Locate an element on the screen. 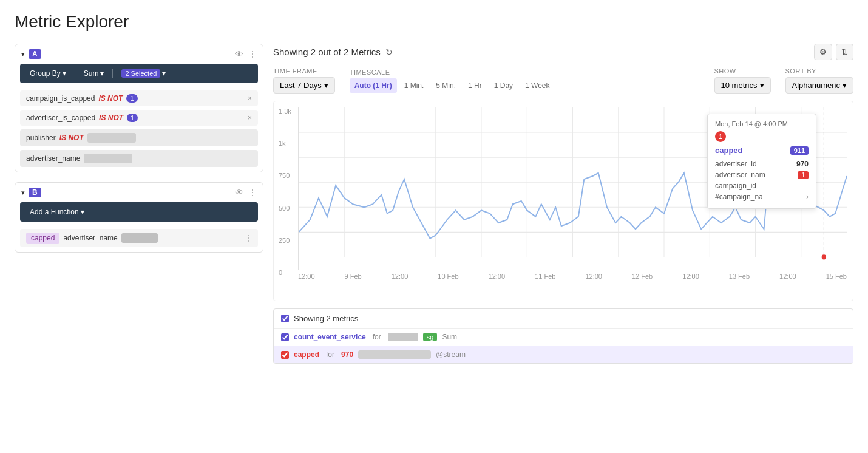 The height and width of the screenshot is (453, 868). tooltip-val-badge: 911 is located at coordinates (799, 151).